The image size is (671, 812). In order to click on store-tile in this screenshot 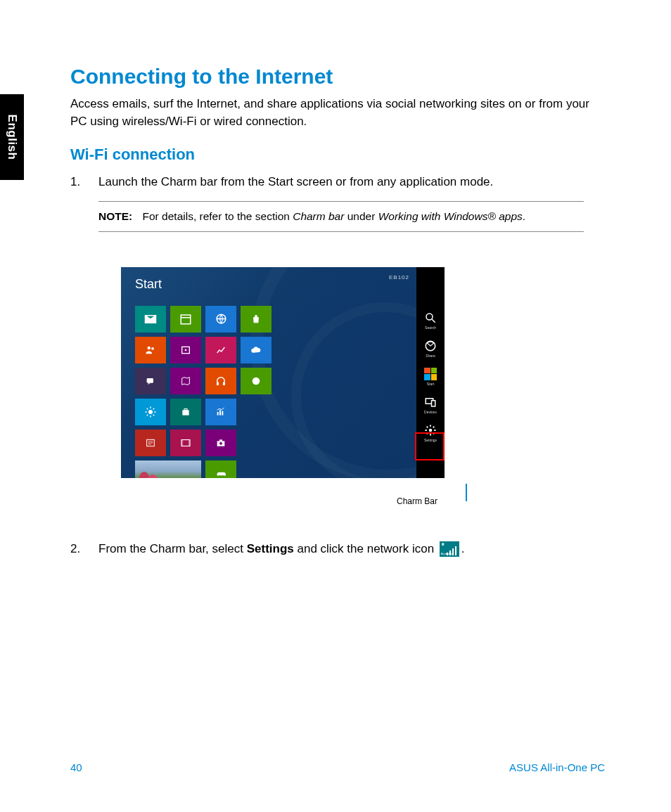, I will do `click(256, 319)`.